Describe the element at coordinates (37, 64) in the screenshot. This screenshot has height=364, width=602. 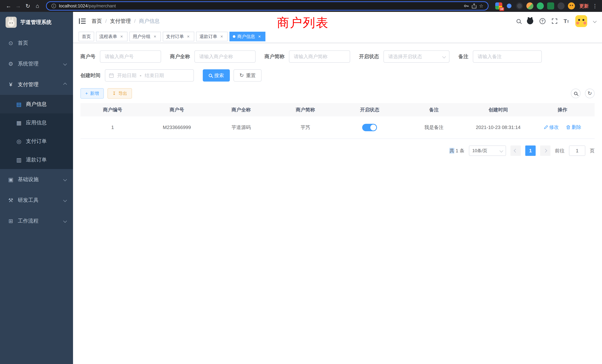
I see `sidebar-item-system: ⚙ 系统管理` at that location.